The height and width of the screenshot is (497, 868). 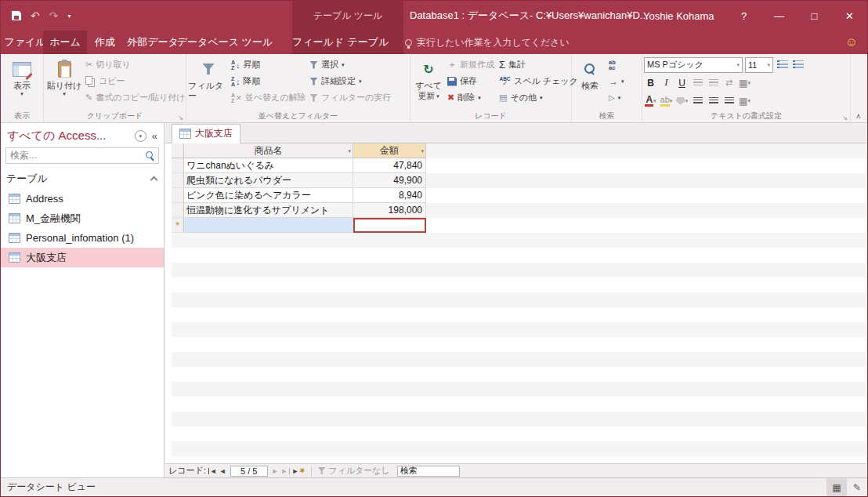 What do you see at coordinates (682, 100) in the screenshot?
I see `background-color-button: ▾` at bounding box center [682, 100].